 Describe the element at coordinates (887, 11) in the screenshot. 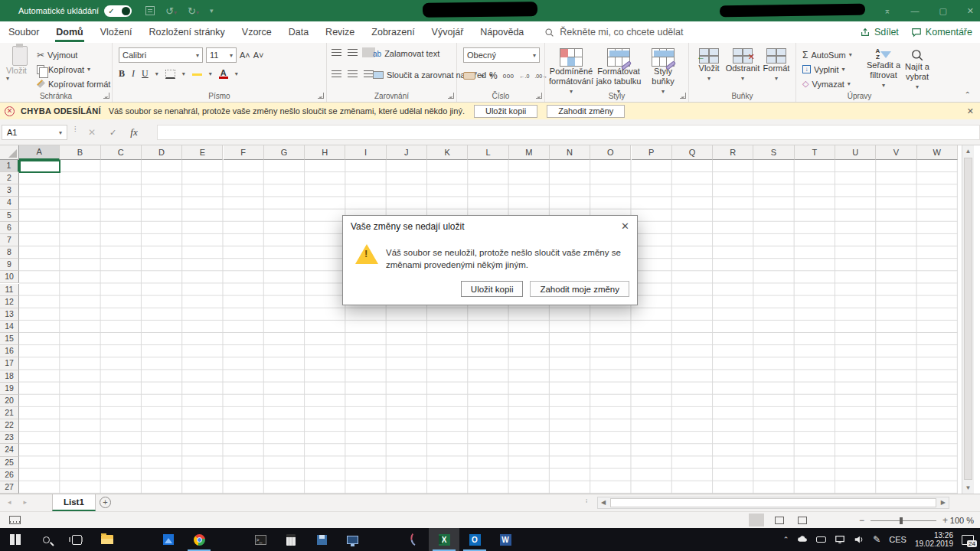

I see `ribbon-display-options-icon: ⌅` at that location.